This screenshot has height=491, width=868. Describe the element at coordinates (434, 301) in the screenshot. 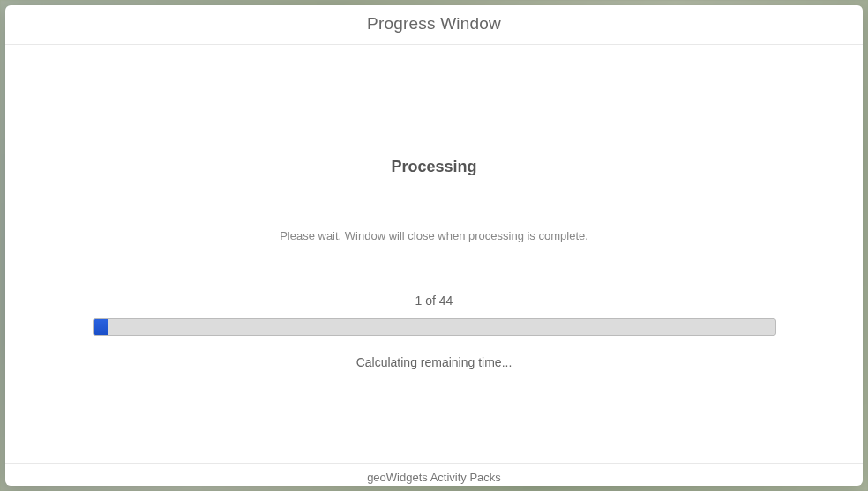

I see `progress-count: 1 of 44` at that location.